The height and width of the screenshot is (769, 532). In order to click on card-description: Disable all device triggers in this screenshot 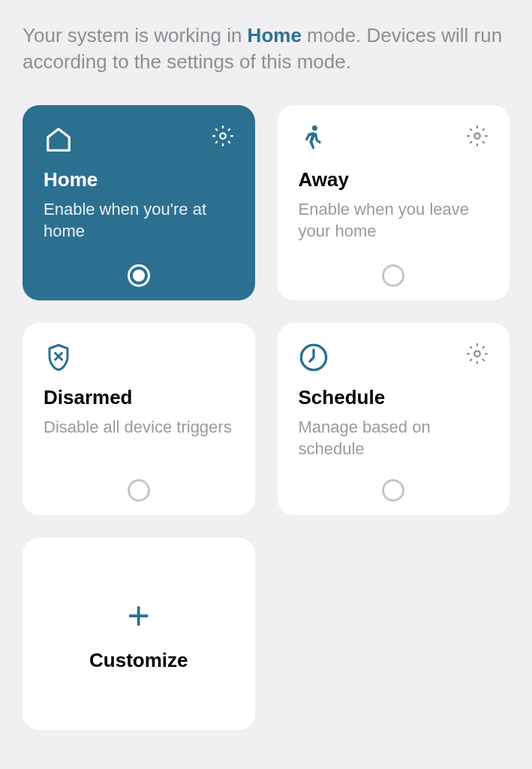, I will do `click(139, 443)`.